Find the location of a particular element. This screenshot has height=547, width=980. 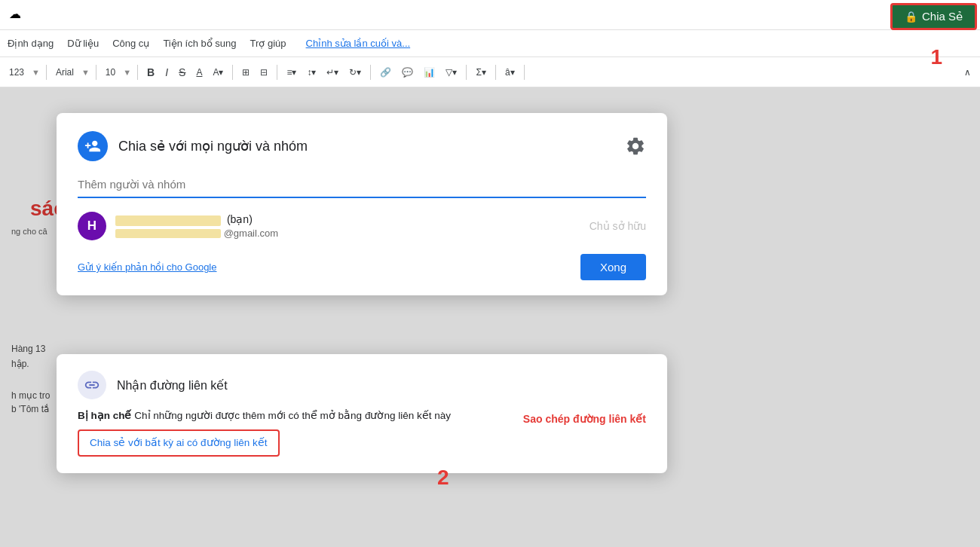

person-add-svg is located at coordinates (93, 146).